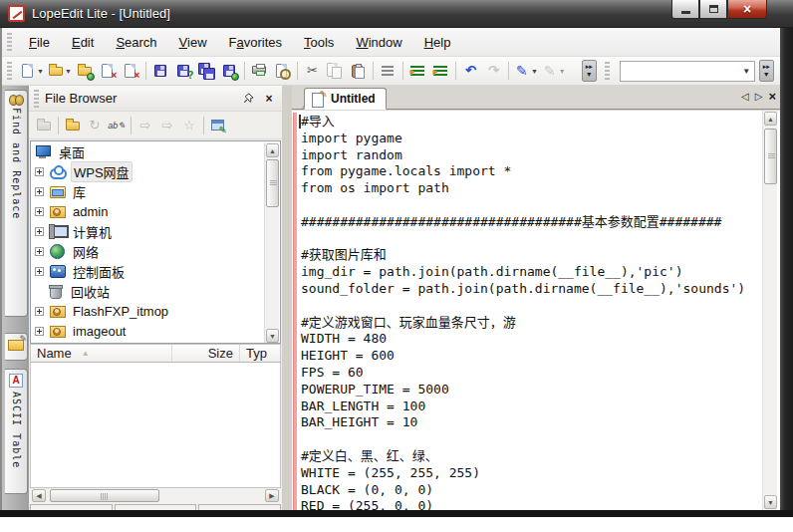  I want to click on dock-tab-find-and-replace: Find and Replace, so click(16, 203).